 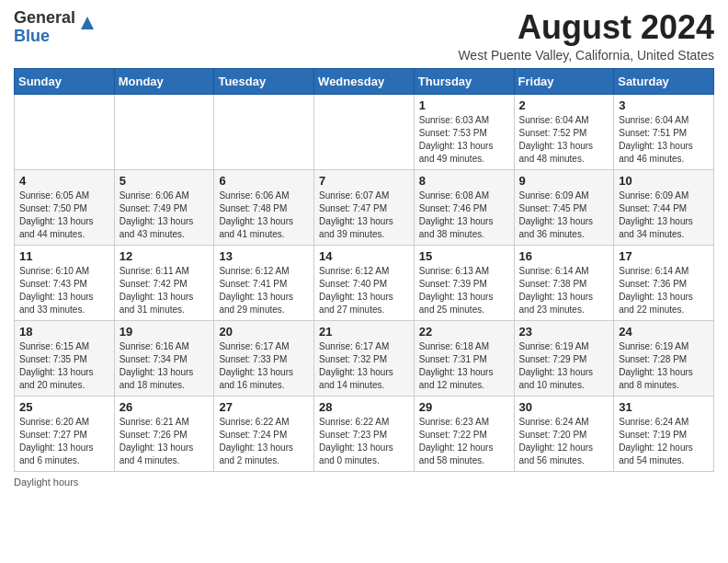 I want to click on day-info: Sunrise: 6:11 AM Sunset: 7:42 PM Dayligh…, so click(x=165, y=291).